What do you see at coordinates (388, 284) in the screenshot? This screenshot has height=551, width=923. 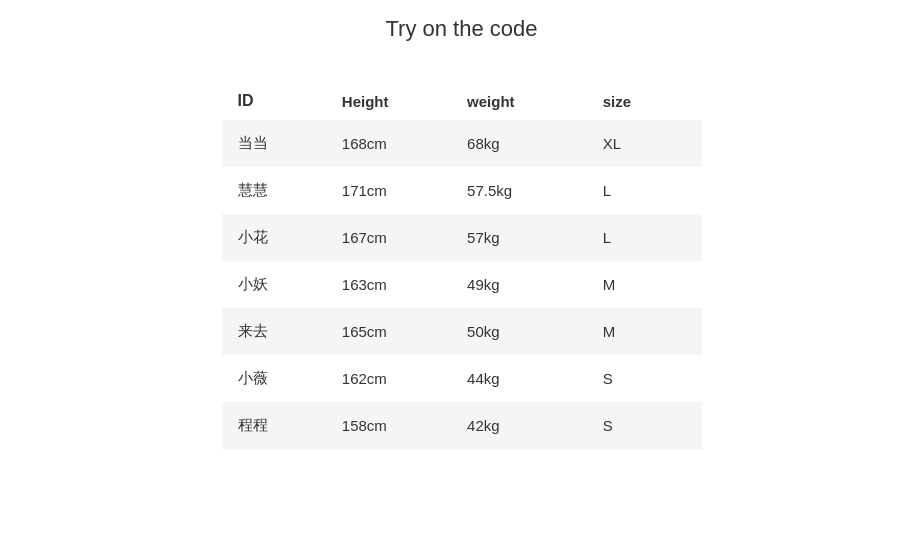 I see `cell-height: 163cm` at bounding box center [388, 284].